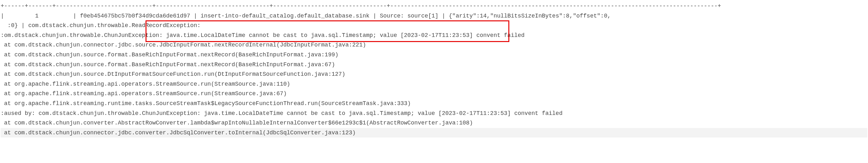 This screenshot has width=868, height=163. What do you see at coordinates (528, 16) in the screenshot?
I see `col-json: {"arity":14,"nullBitsSizeInBytes":8,"off…` at bounding box center [528, 16].